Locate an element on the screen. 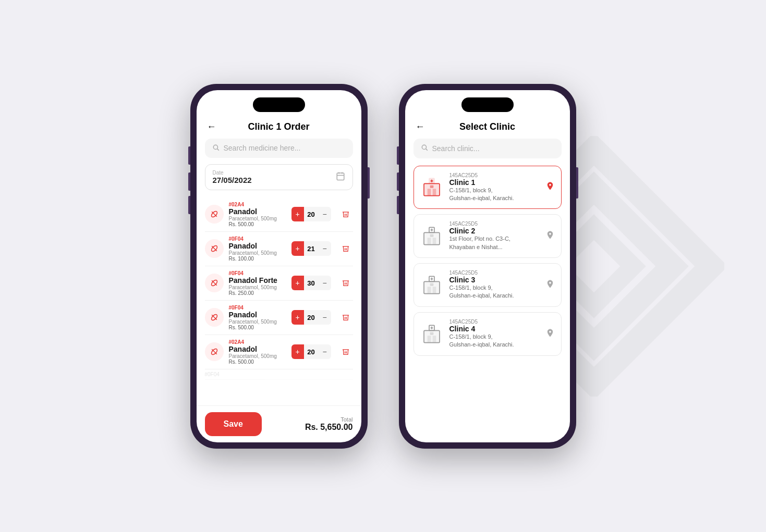  clinic-item-3: 145AC25D5 Clinic 4 C-158/1, block 9,Guls… is located at coordinates (488, 334).